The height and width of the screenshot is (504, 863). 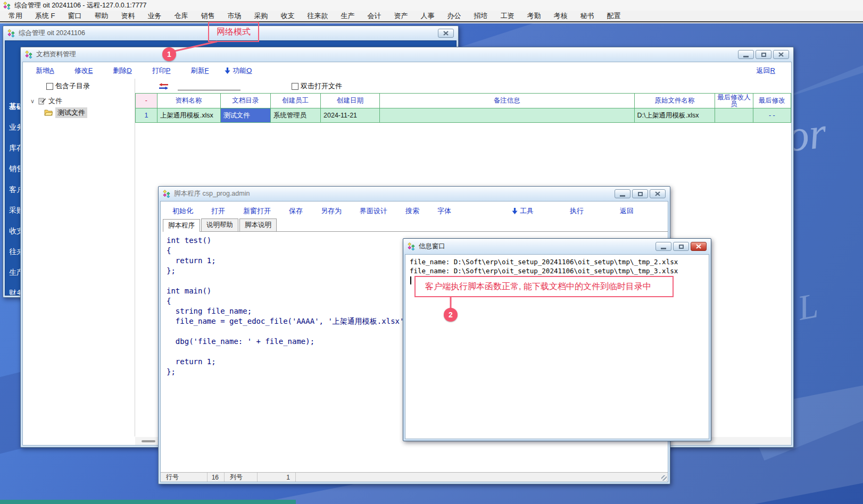 I want to click on doc-window-titlebar: 文档资料管理, so click(x=407, y=54).